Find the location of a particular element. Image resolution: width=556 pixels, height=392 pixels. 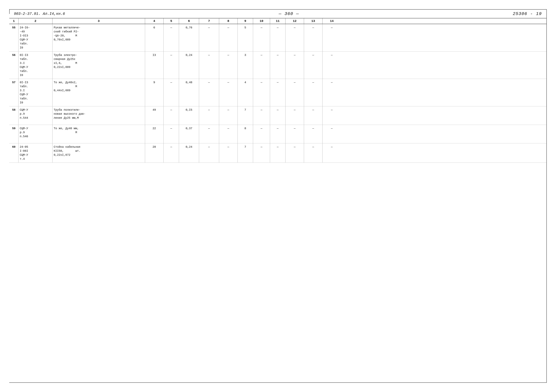

col-header-6: 6 is located at coordinates (189, 21).